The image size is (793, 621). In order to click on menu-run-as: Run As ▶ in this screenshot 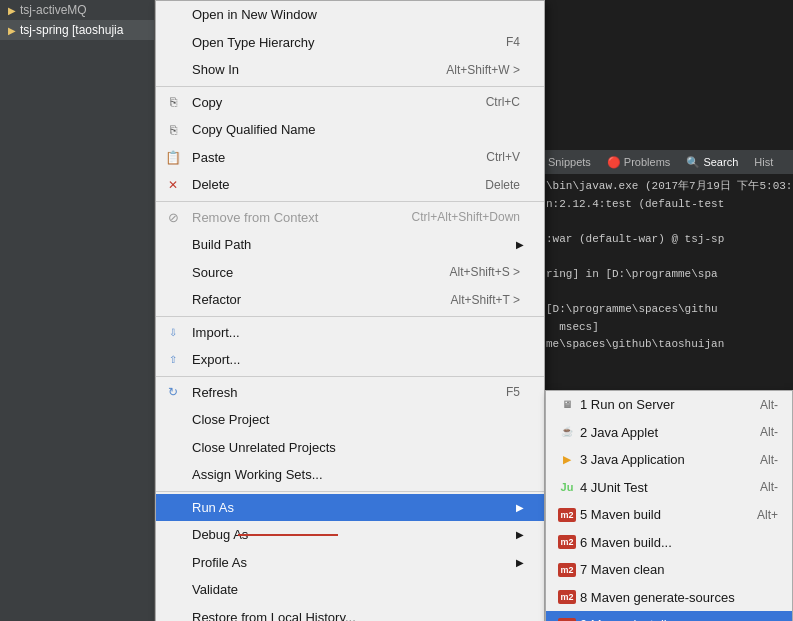, I will do `click(350, 508)`.